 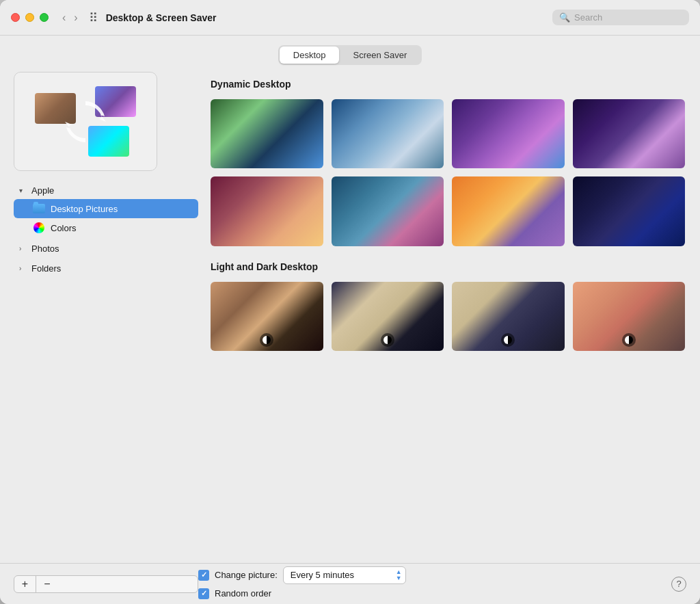 I want to click on sidebar-section-photos: › Photos, so click(x=106, y=249).